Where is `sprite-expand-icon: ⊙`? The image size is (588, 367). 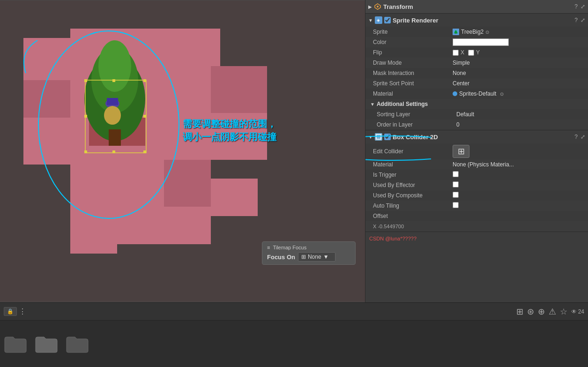
sprite-expand-icon: ⊙ is located at coordinates (487, 32).